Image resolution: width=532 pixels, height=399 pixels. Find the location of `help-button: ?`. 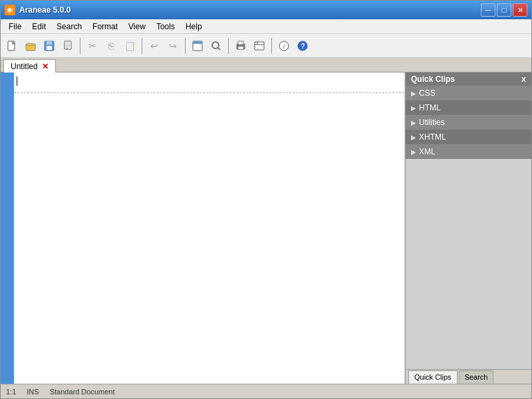

help-button: ? is located at coordinates (303, 46).